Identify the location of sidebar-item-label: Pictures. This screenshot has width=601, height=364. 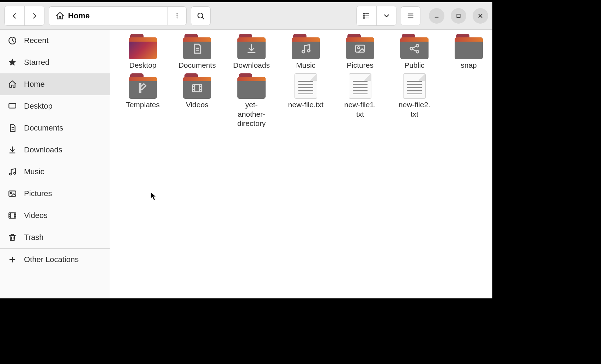
(38, 194).